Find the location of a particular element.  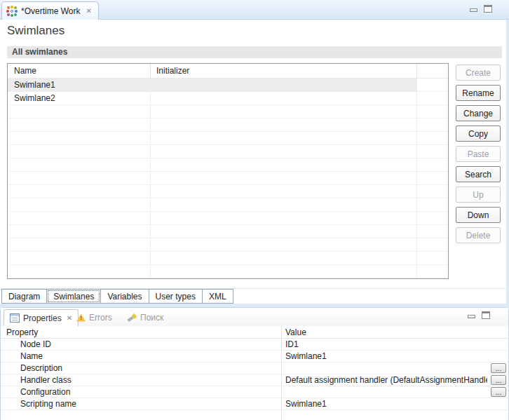

tab-user-types: User types is located at coordinates (175, 296).